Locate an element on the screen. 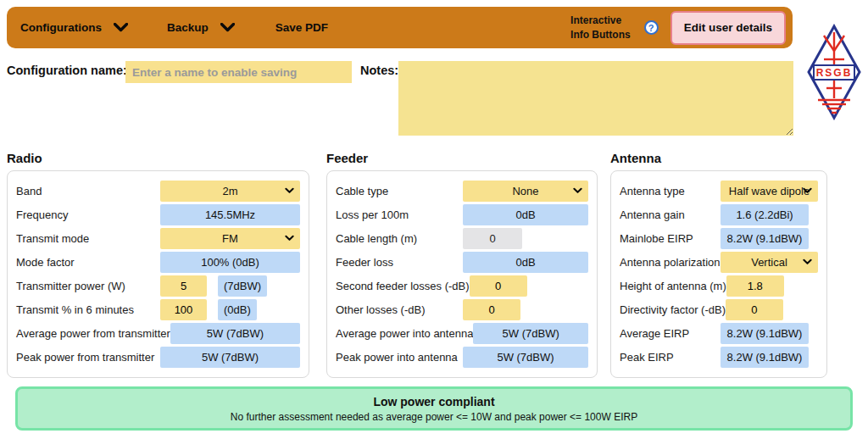 The image size is (868, 439). field-row-average-eirp: Average EIRP8.2W (9.1dBW) is located at coordinates (719, 334).